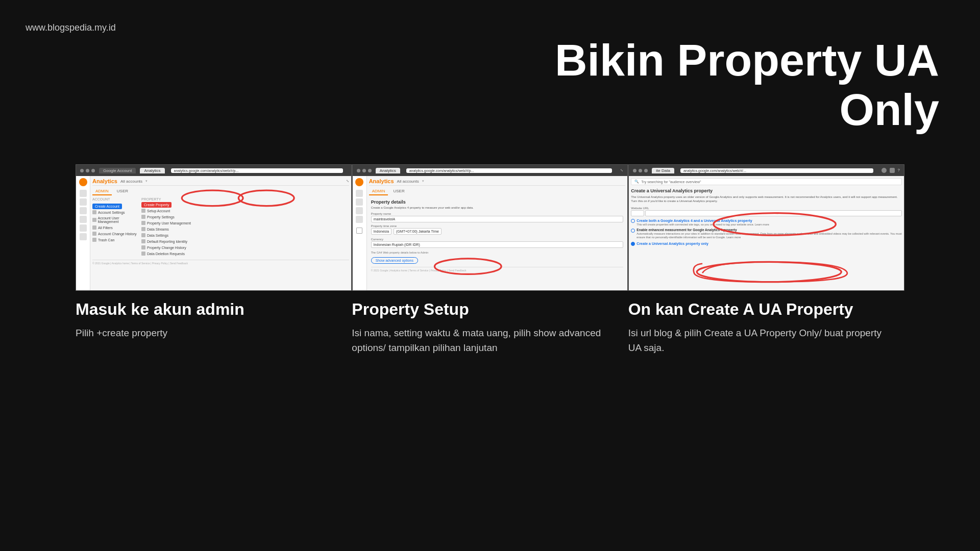  What do you see at coordinates (423, 181) in the screenshot?
I see `accounts-dropdown-2: ▾` at bounding box center [423, 181].